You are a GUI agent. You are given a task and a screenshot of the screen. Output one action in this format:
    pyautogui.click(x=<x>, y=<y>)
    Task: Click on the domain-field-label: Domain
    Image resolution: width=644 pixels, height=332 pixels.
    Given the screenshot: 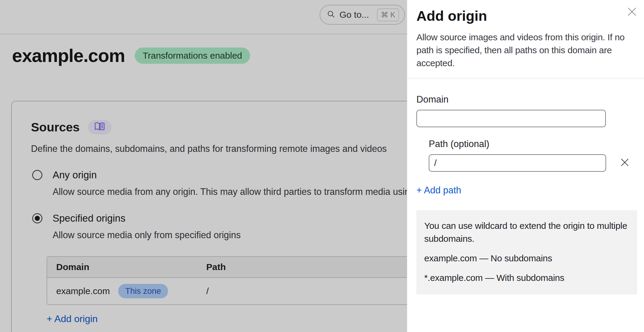 What is the action you would take?
    pyautogui.click(x=527, y=100)
    